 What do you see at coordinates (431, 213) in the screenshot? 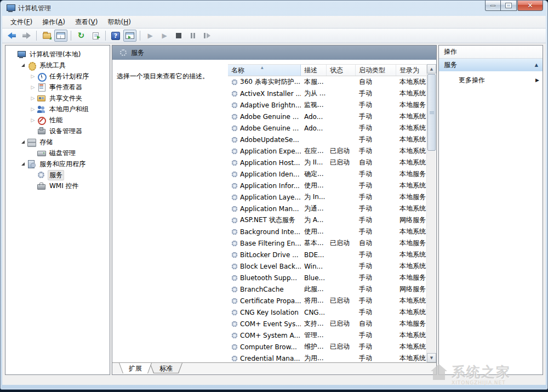
I see `vertical-scrollbar: ▲ ▼` at bounding box center [431, 213].